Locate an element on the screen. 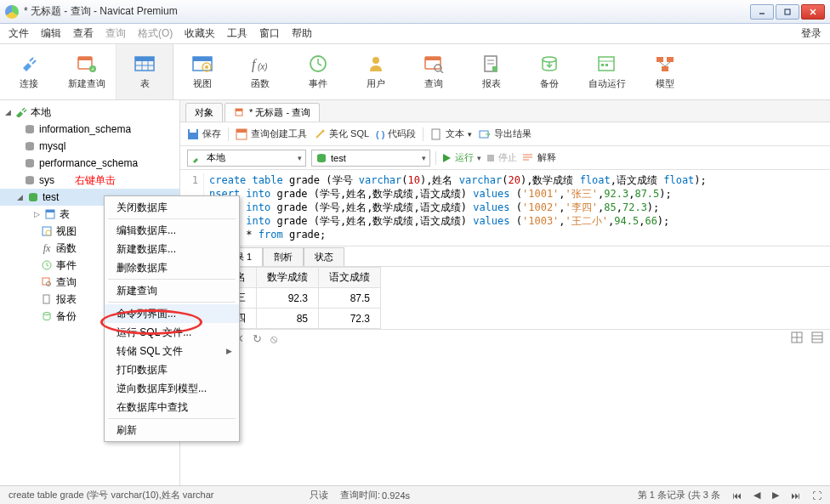 This screenshot has height=504, width=830. ctx-close-db: 关闭数据库 is located at coordinates (172, 207).